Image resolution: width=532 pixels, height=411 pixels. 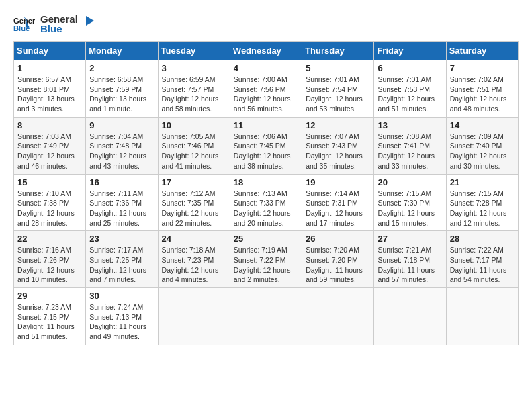 I want to click on calendar-day-cell: 11 Sunrise: 7:06 AM Sunset: 7:45 PM Dayl…, so click(x=266, y=145).